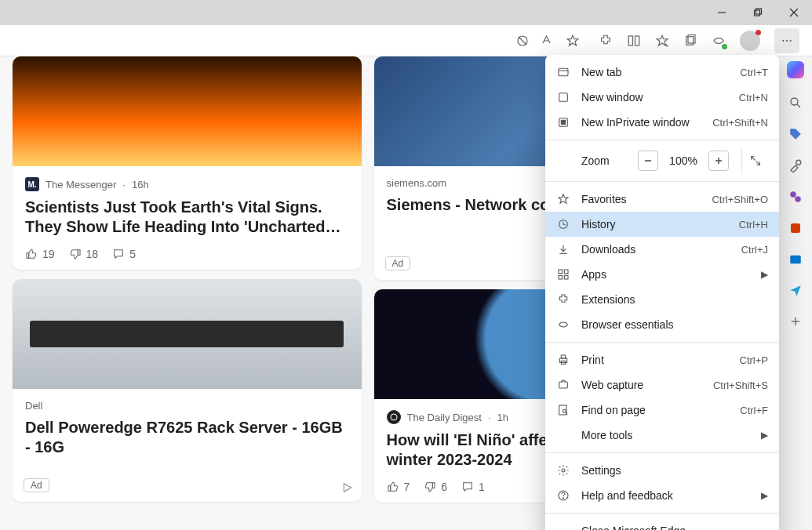 The width and height of the screenshot is (812, 530). I want to click on zoom-value: 100%, so click(683, 161).